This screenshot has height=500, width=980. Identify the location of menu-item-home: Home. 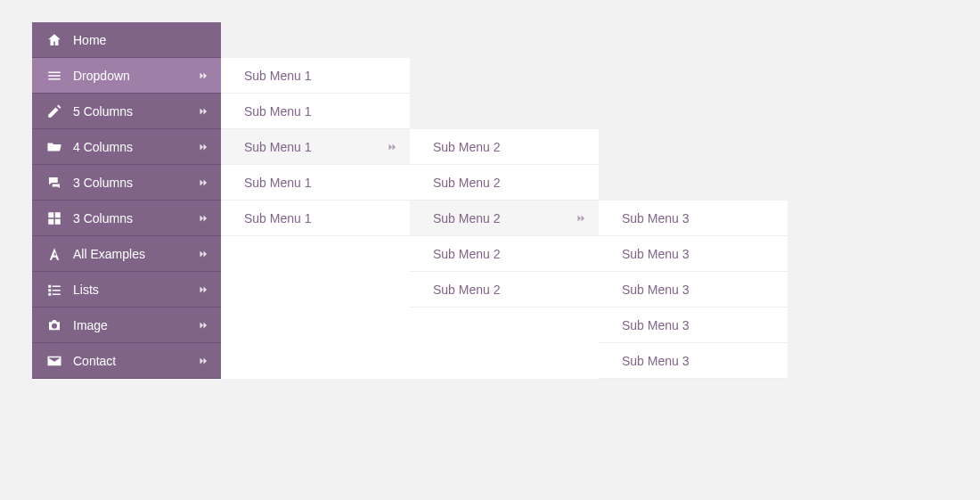
(127, 40).